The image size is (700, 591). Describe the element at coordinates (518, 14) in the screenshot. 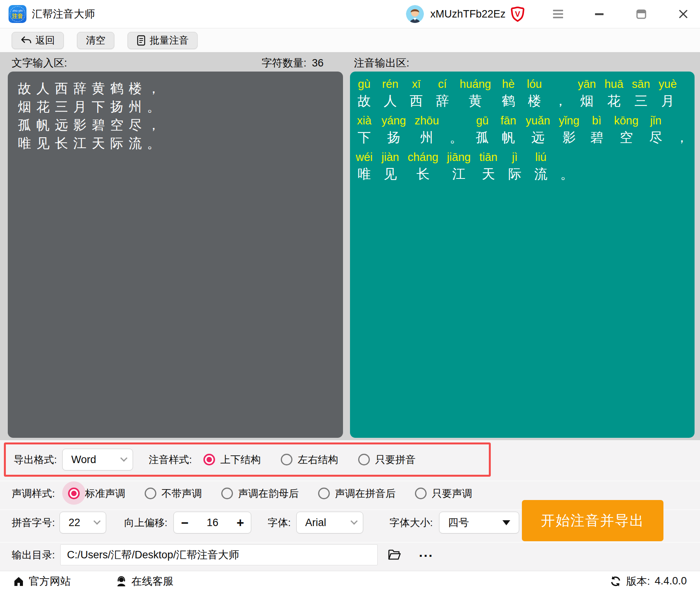

I see `vip-badge-icon: V` at that location.